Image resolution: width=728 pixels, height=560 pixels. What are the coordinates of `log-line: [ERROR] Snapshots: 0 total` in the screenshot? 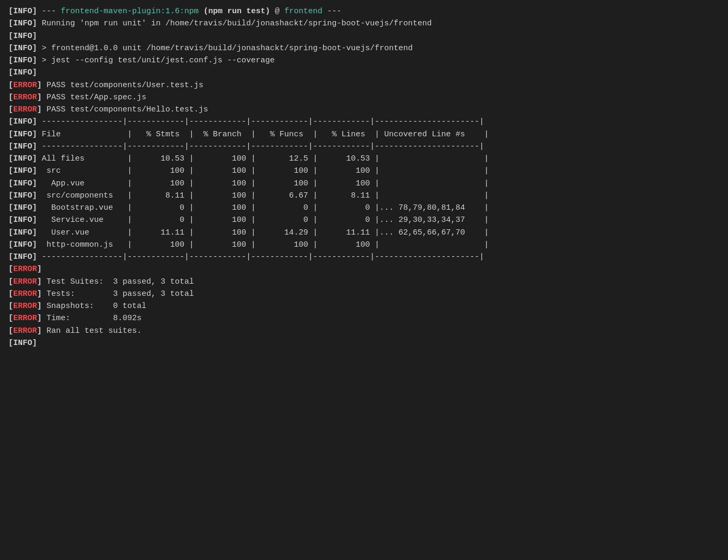 It's located at (364, 306).